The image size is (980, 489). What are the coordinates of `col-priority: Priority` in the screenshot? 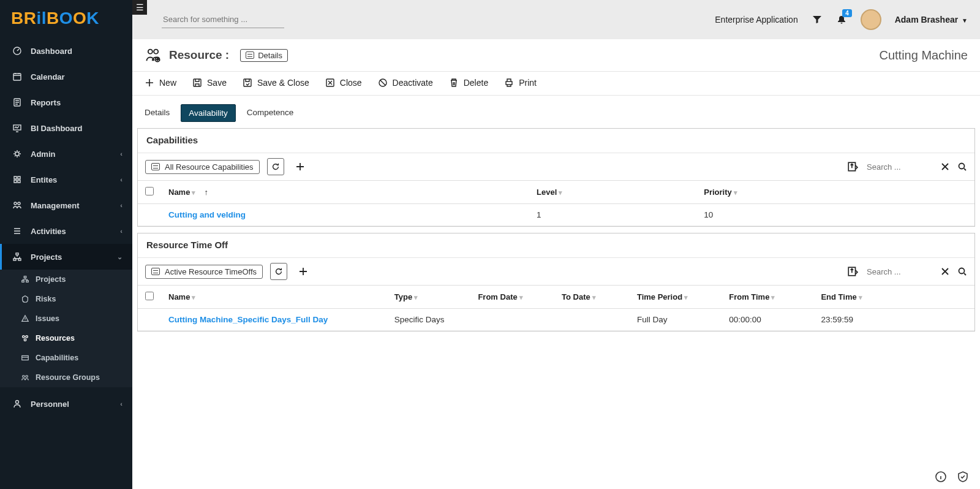 It's located at (718, 192).